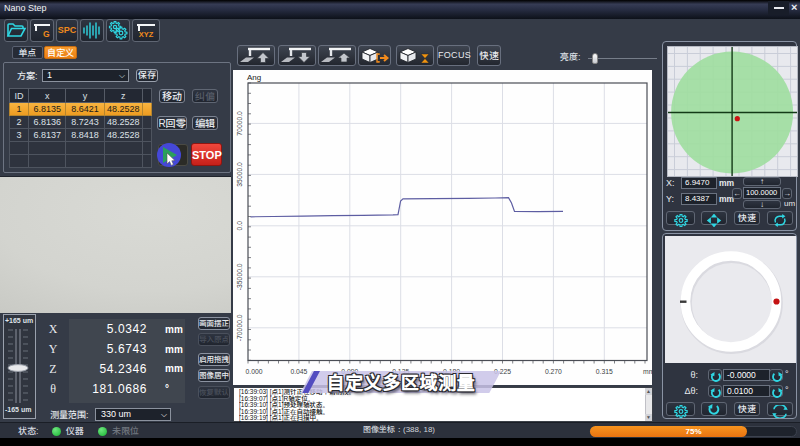  What do you see at coordinates (146, 34) in the screenshot?
I see `svg-text: XYZ` at bounding box center [146, 34].